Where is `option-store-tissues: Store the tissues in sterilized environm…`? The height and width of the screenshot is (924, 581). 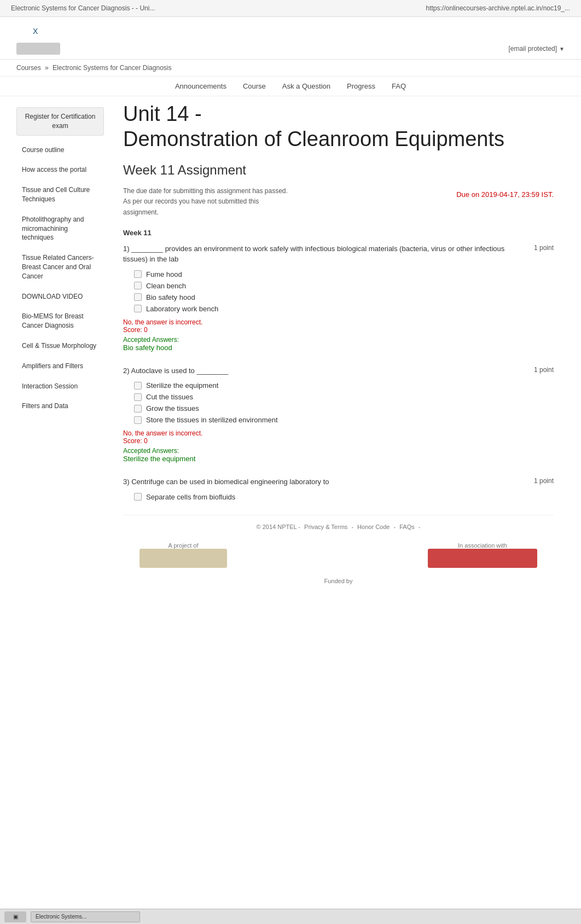 option-store-tissues: Store the tissues in sterilized environm… is located at coordinates (212, 420).